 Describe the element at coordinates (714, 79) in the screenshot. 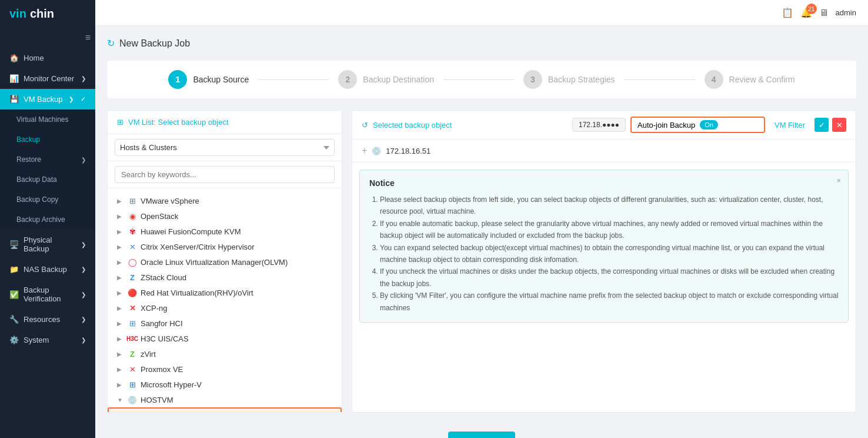

I see `step-4-number: 4` at that location.